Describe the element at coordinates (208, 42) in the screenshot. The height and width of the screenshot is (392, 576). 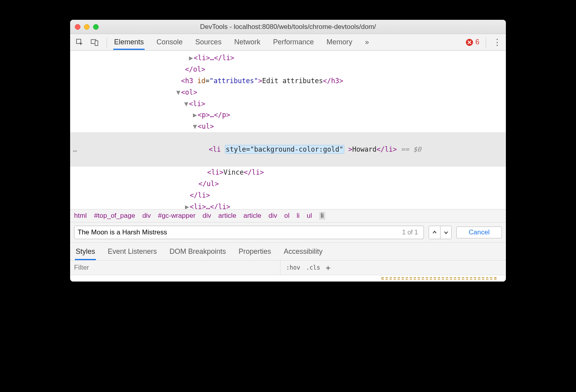
I see `tab-sources: Sources` at that location.